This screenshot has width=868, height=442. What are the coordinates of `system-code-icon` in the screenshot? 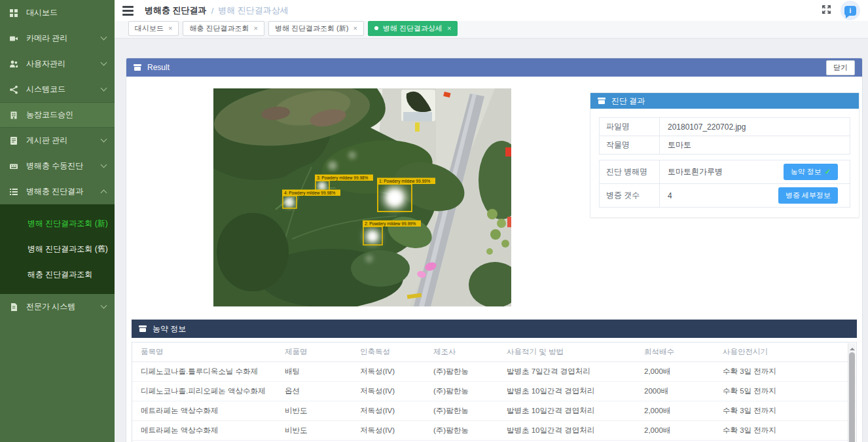 It's located at (13, 89).